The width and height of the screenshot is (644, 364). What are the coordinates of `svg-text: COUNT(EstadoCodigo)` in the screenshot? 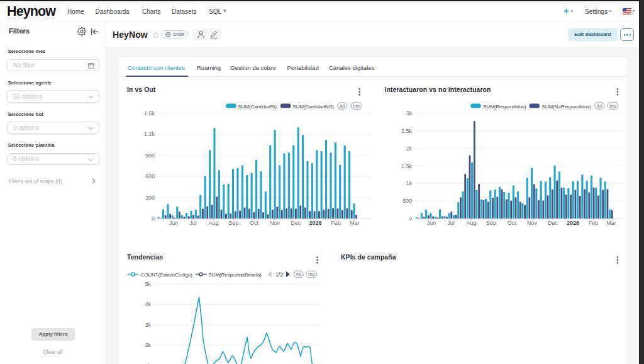 It's located at (167, 275).